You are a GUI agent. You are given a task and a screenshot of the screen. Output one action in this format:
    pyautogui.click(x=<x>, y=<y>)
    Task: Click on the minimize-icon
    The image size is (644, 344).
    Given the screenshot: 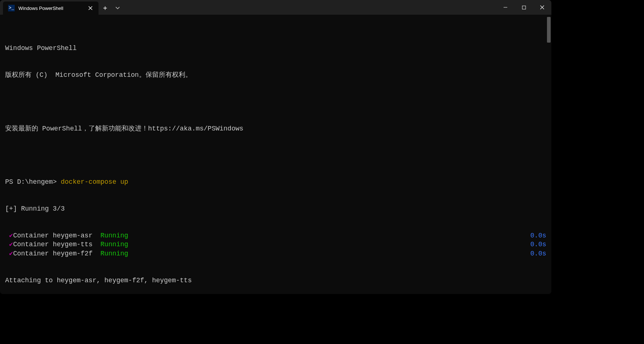 What is the action you would take?
    pyautogui.click(x=505, y=7)
    